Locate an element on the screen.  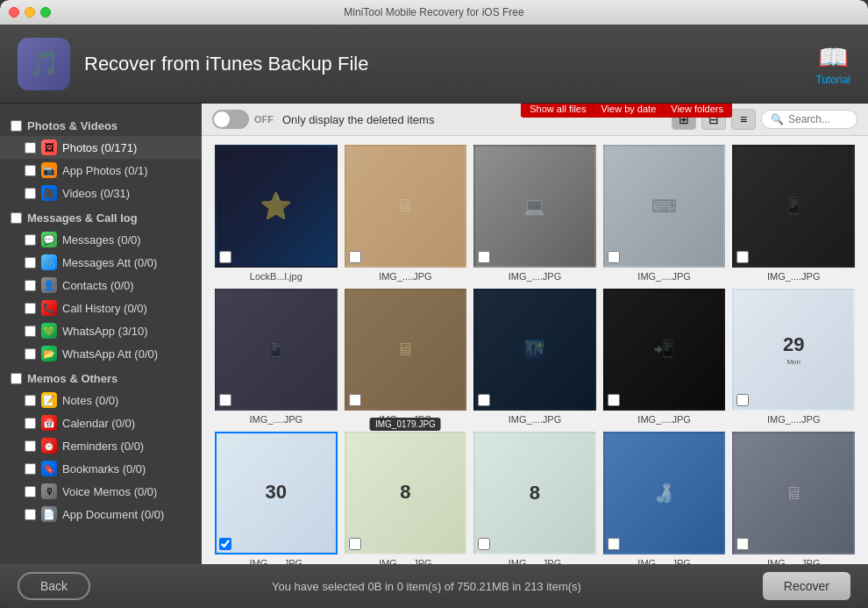
photo-canvas: 🌃 is located at coordinates (535, 350).